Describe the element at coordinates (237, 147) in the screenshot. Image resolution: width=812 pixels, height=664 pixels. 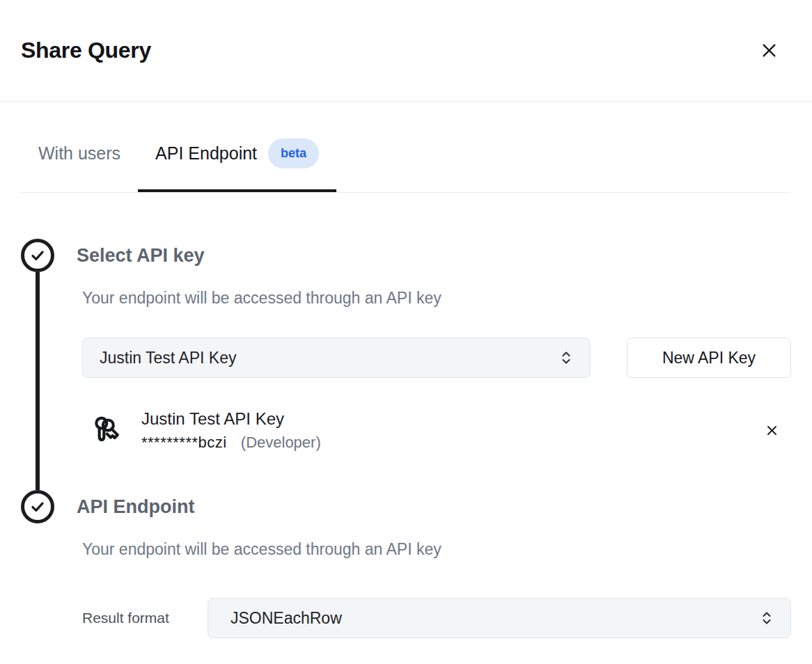
I see `tab-api-endpoint: API Endpoint beta` at that location.